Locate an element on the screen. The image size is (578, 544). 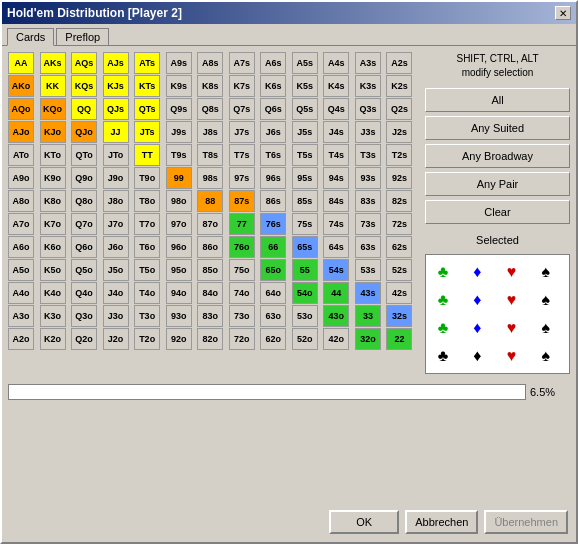
grid-cell: K9o is located at coordinates (53, 178).